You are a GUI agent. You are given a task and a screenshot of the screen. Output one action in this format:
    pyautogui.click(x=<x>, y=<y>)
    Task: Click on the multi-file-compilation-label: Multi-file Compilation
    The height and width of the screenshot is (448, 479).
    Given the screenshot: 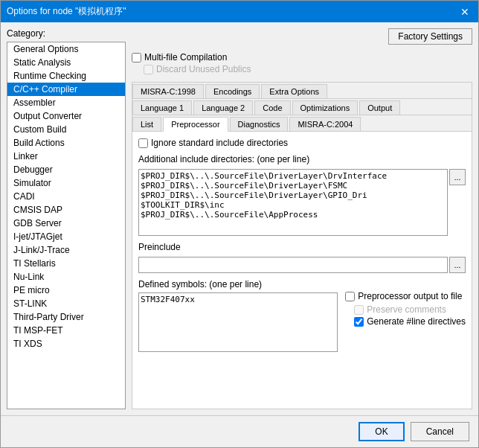 What is the action you would take?
    pyautogui.click(x=186, y=57)
    